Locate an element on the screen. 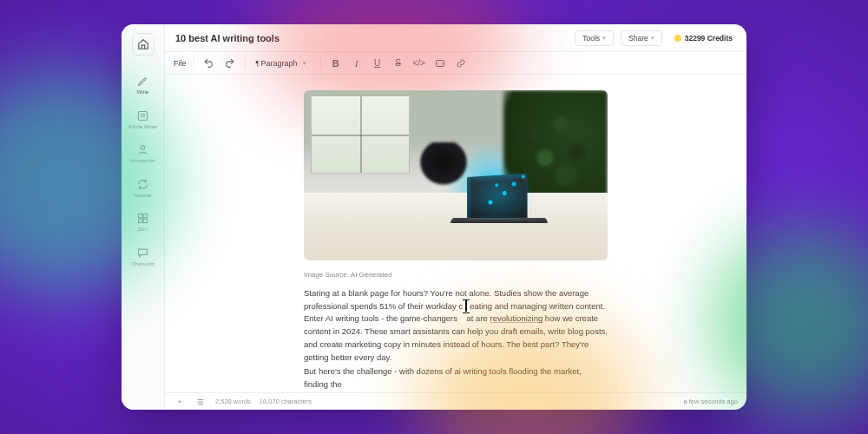 Image resolution: width=868 pixels, height=434 pixels. outline-button is located at coordinates (201, 402).